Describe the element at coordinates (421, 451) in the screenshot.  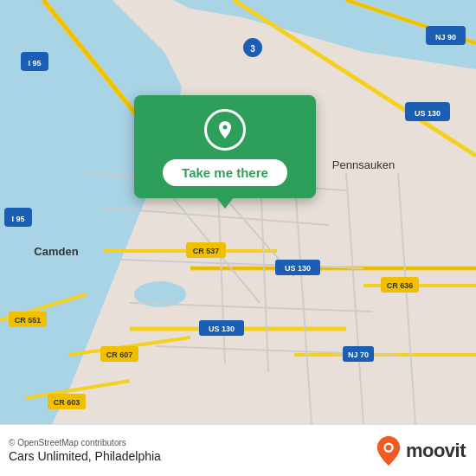
I see `moovit-logo: moovit` at that location.